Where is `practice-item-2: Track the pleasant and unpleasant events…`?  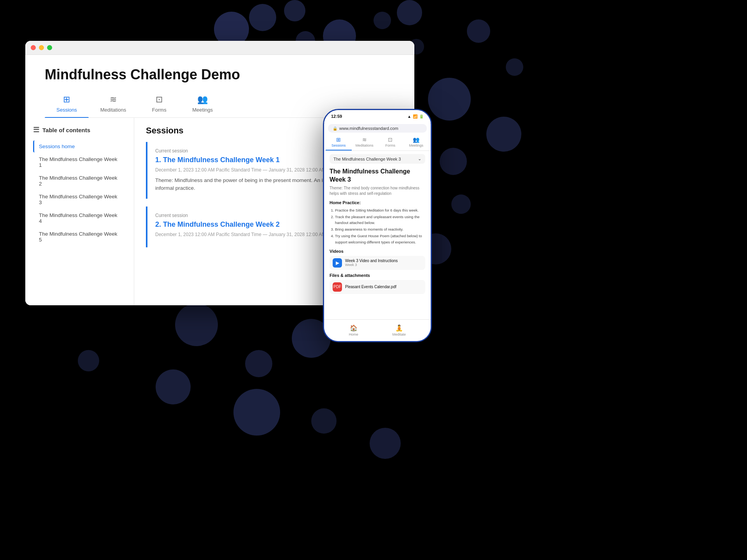
practice-item-2: Track the pleasant and unpleasant events… is located at coordinates (380, 220).